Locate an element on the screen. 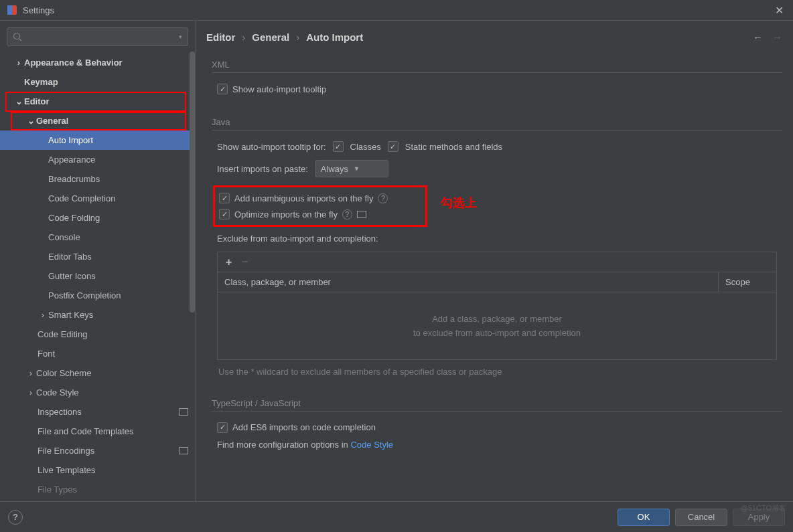 The height and width of the screenshot is (532, 793). tree-font: Font is located at coordinates (98, 353).